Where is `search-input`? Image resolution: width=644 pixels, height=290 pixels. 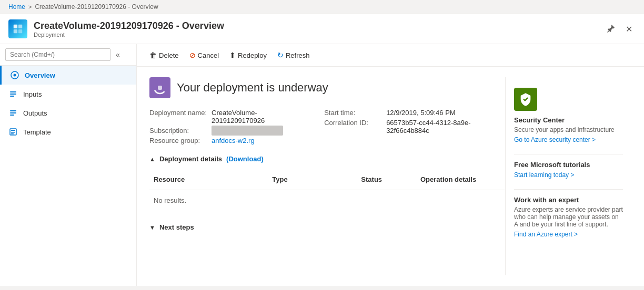 search-input is located at coordinates (58, 55).